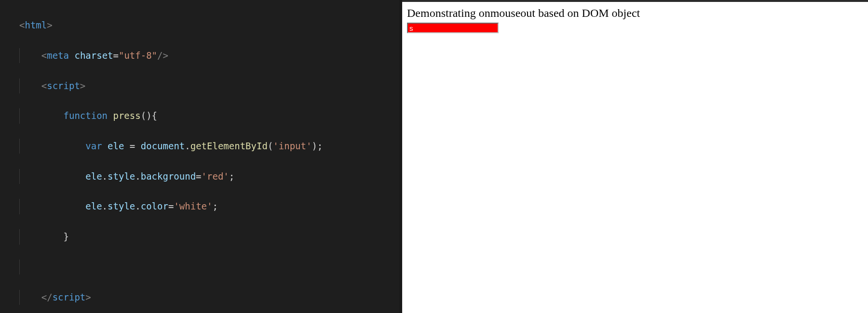 This screenshot has height=313, width=868. Describe the element at coordinates (138, 55) in the screenshot. I see `attr-charset-value: "utf-8"` at that location.